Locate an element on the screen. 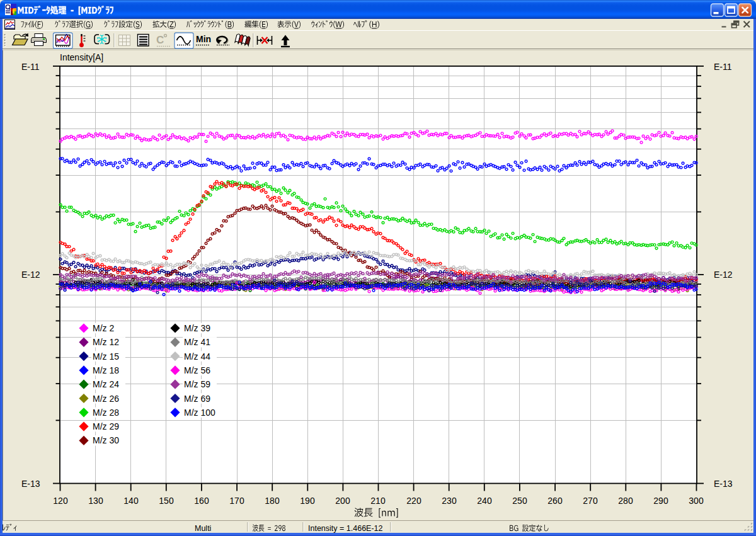  svg-text: 260 is located at coordinates (555, 501).